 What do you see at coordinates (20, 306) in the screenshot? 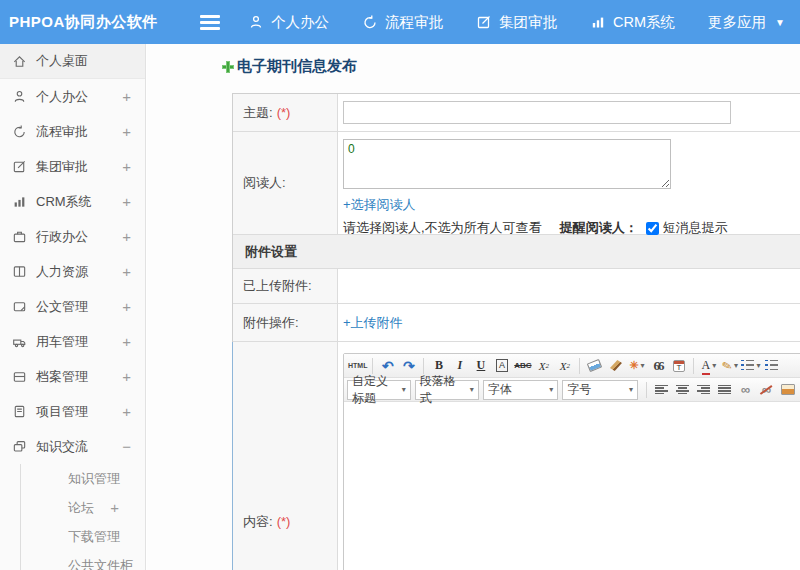
I see `document-folder-icon` at bounding box center [20, 306].